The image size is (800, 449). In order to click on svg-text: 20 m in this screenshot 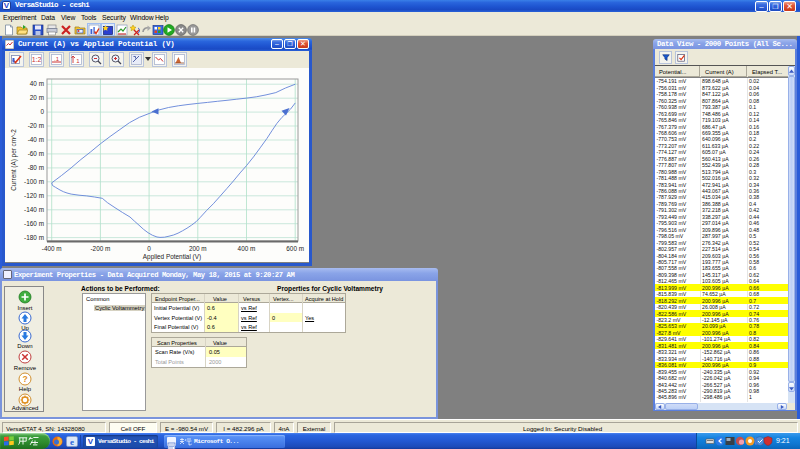, I will do `click(37, 98)`.